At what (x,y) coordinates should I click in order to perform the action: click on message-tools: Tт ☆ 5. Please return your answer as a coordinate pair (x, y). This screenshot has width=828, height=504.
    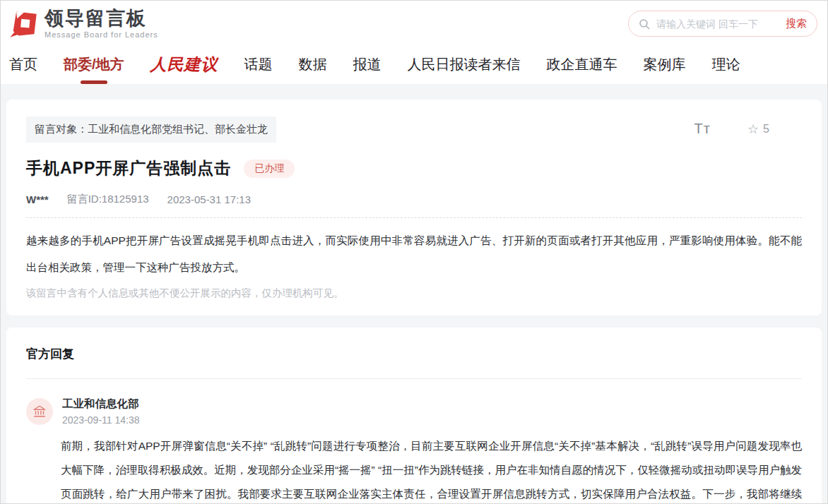
    Looking at the image, I should click on (732, 128).